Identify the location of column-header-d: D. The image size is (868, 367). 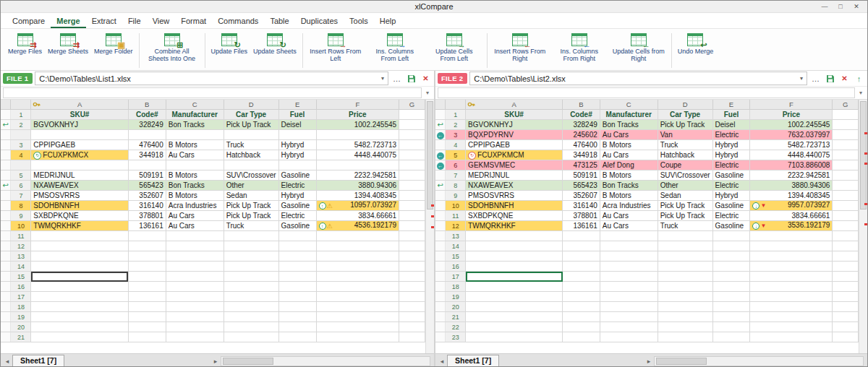
(251, 105).